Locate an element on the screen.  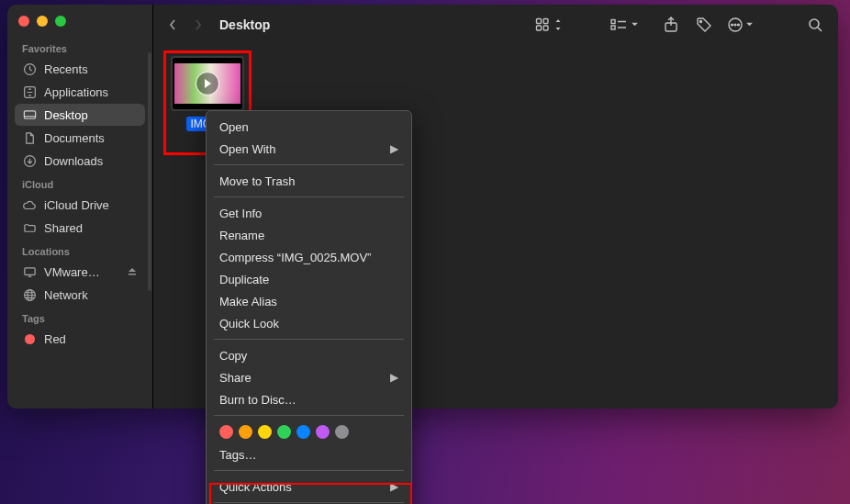
globe-icon is located at coordinates (29, 295).